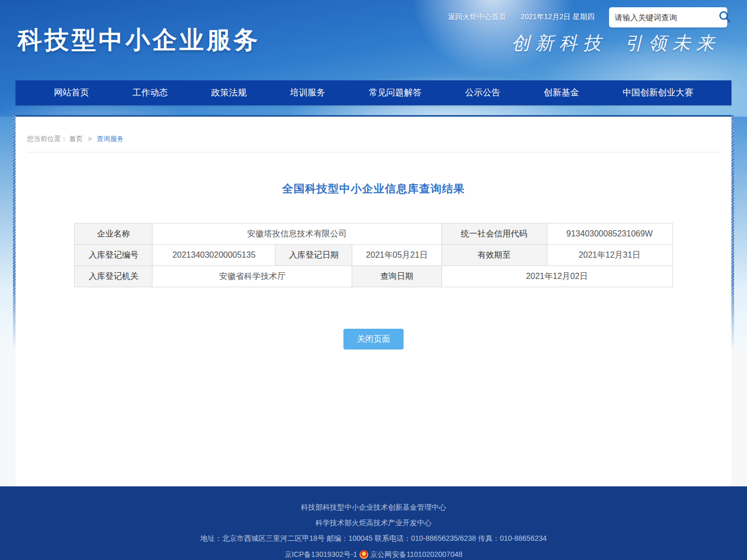 The width and height of the screenshot is (747, 560). What do you see at coordinates (725, 18) in the screenshot?
I see `search-icon` at bounding box center [725, 18].